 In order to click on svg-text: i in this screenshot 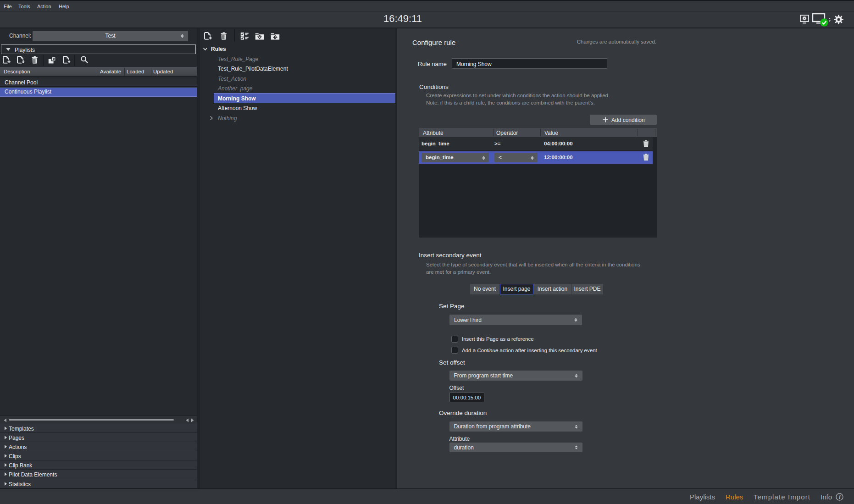, I will do `click(840, 497)`.